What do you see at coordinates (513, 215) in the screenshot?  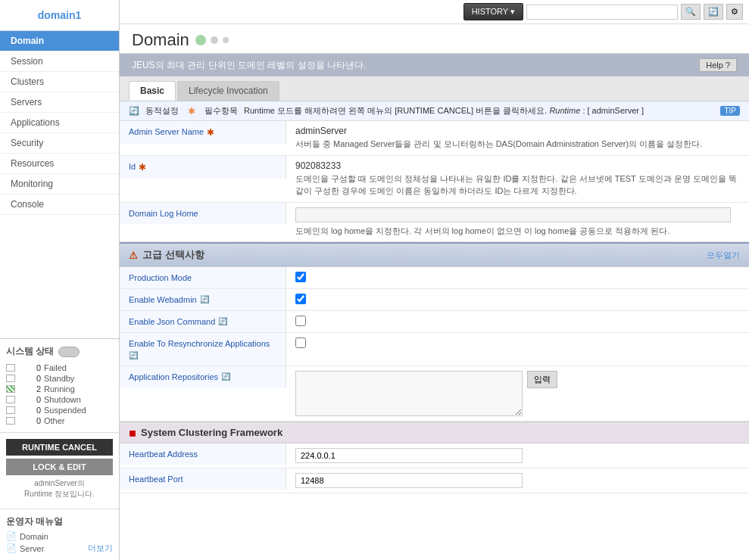 I see `domain-log-home-input` at bounding box center [513, 215].